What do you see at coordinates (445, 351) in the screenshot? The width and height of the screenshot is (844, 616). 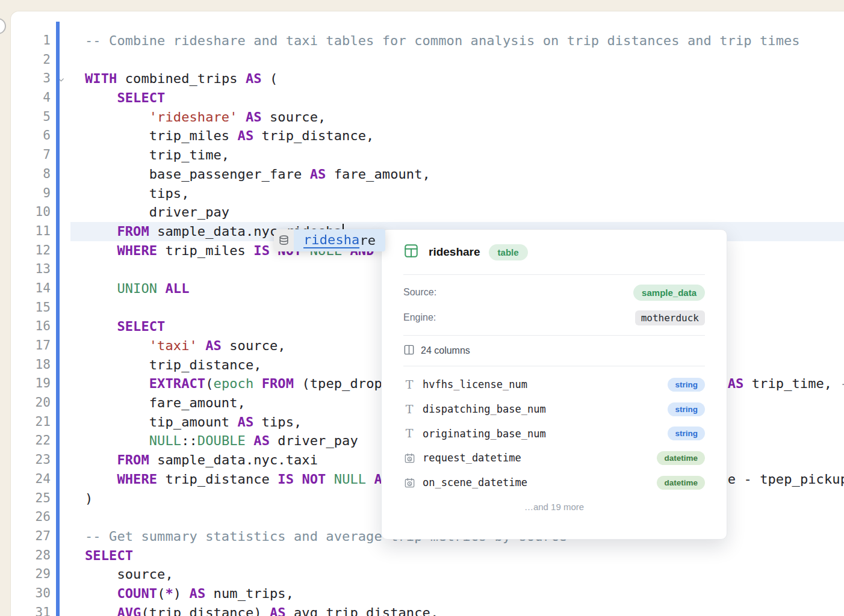 I see `columns-count-text: 24 columns` at bounding box center [445, 351].